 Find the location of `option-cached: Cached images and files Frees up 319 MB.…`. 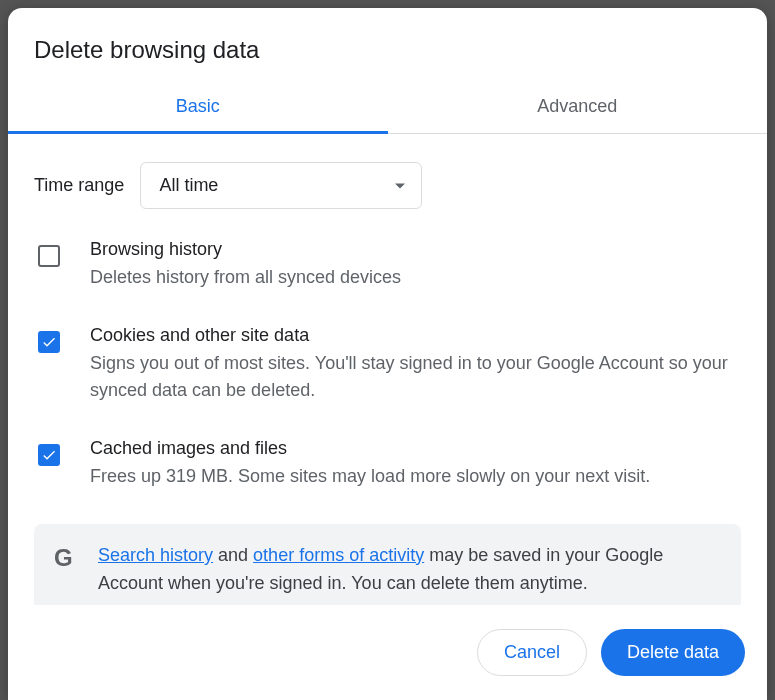

option-cached: Cached images and files Frees up 319 MB.… is located at coordinates (388, 464).